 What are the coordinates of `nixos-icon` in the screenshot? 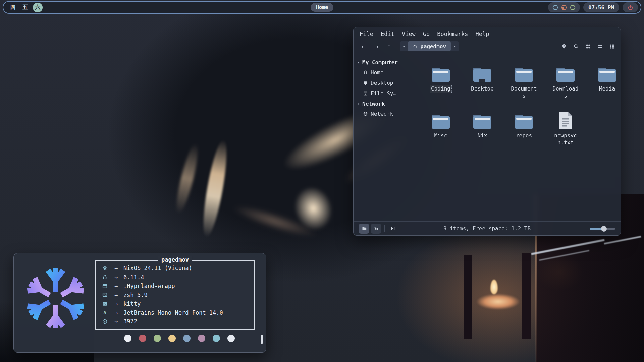 It's located at (105, 268).